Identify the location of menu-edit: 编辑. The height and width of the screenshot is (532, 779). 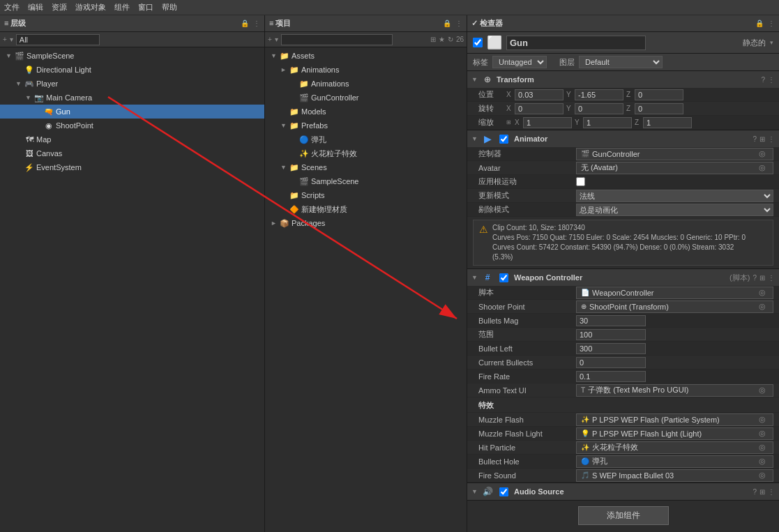
(36, 7).